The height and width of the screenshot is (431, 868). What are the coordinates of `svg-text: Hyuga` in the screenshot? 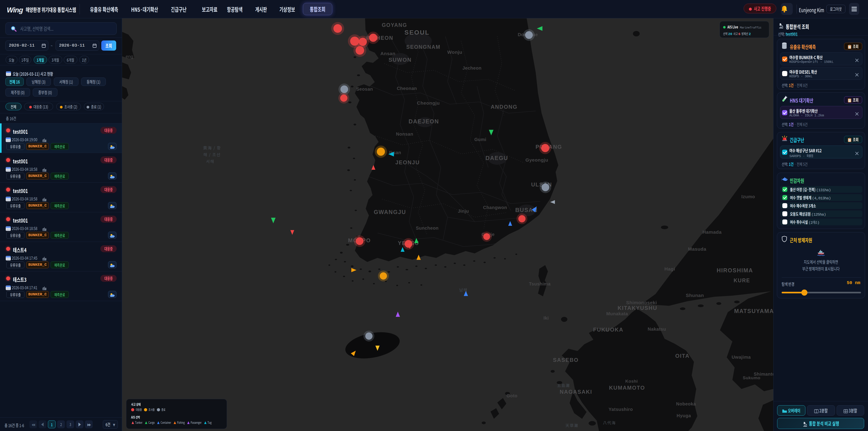 It's located at (684, 416).